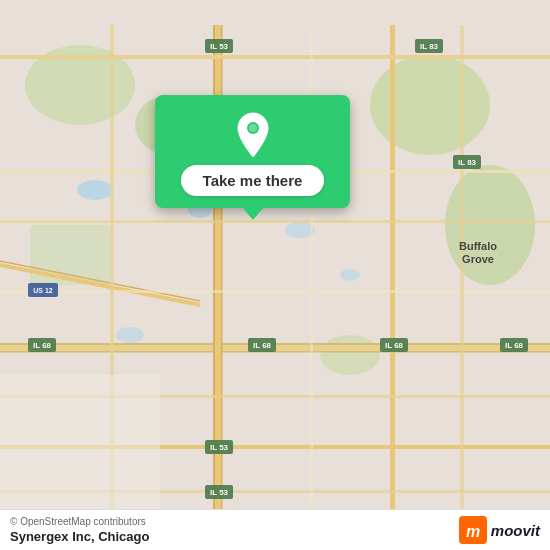 The image size is (550, 550). Describe the element at coordinates (478, 246) in the screenshot. I see `svg-text: Buffalo` at that location.